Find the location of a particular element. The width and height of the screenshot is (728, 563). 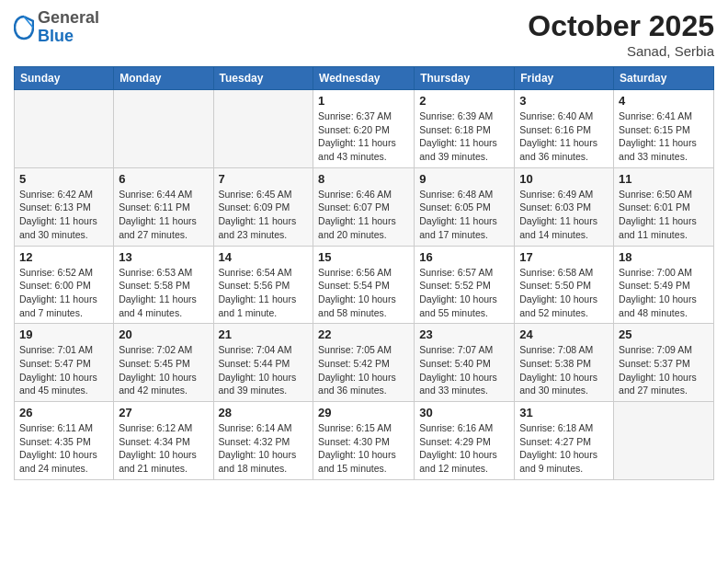

calendar-header-row: Sunday Monday Tuesday Wednesday Thursday… is located at coordinates (364, 79).